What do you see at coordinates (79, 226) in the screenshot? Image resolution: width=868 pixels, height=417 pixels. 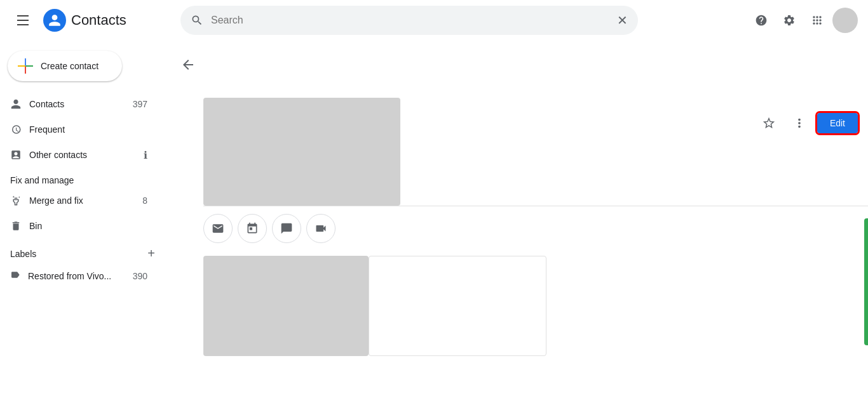 I see `sidebar-item-bin: Bin` at bounding box center [79, 226].